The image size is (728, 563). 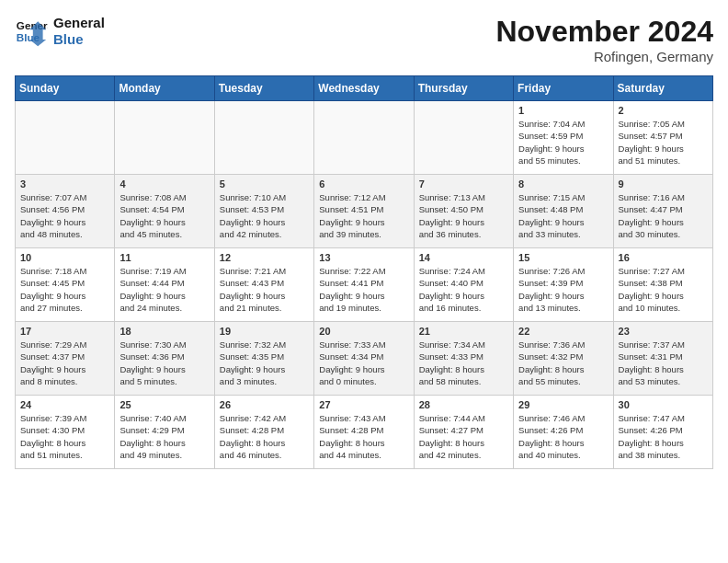 I want to click on day-info: Sunrise: 7:30 AM Sunset: 4:36 PM Dayligh…, so click(x=164, y=362).